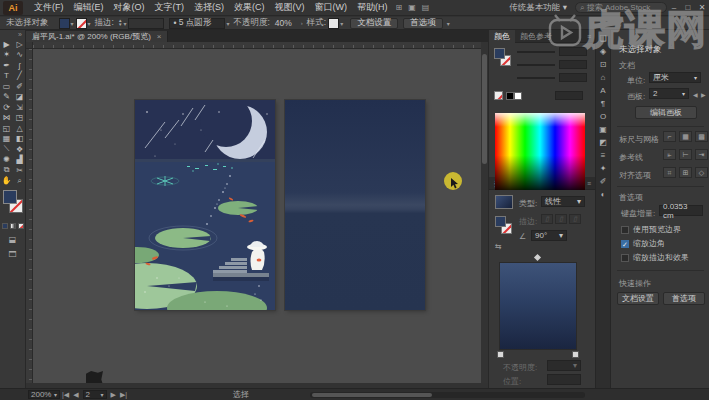 Image resolution: width=709 pixels, height=400 pixels. What do you see at coordinates (669, 94) in the screenshot?
I see `artboard-dropdown: 2▾` at bounding box center [669, 94].